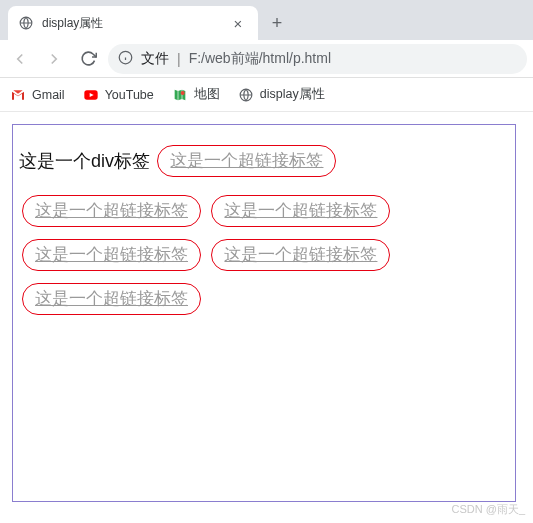  I want to click on bookmark-label: display属性, so click(292, 94).